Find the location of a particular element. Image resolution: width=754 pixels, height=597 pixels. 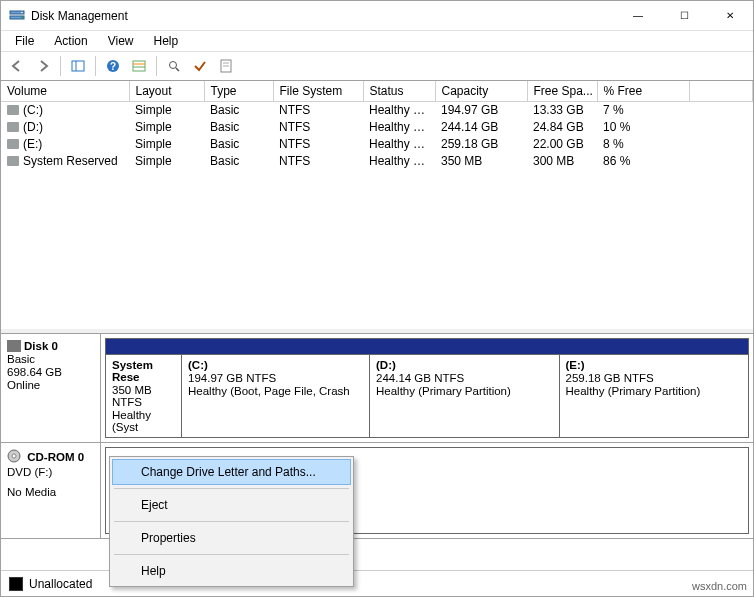

partition-title: System Rese is located at coordinates (144, 371).